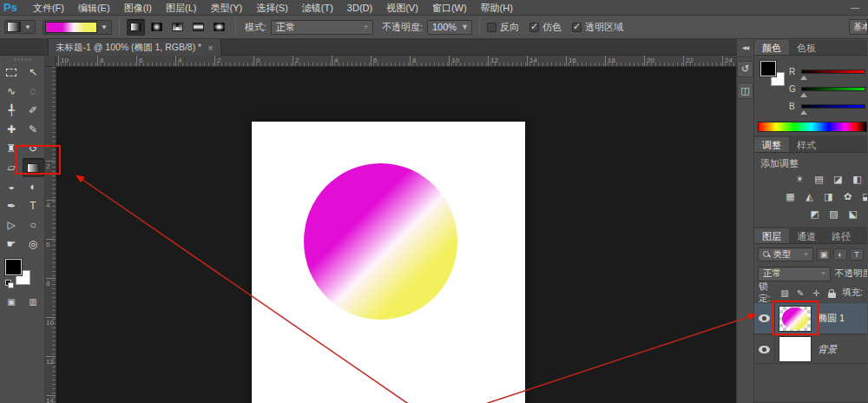  I want to click on brightness-contrast-icon: ☀, so click(800, 179).